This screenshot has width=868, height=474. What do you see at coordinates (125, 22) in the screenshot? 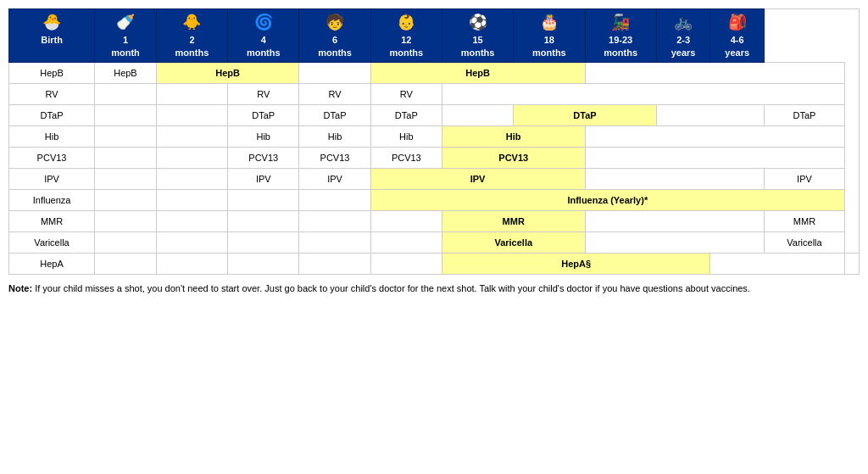
I see `header-icon-1mo: 🍼` at bounding box center [125, 22].